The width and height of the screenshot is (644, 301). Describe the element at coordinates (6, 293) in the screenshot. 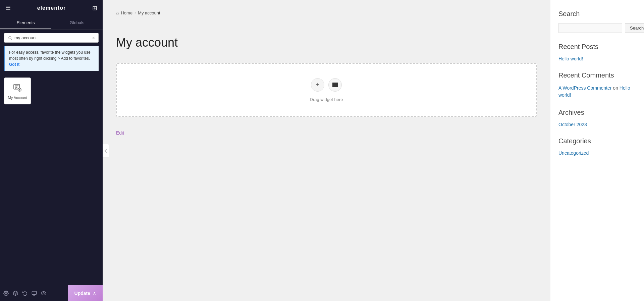

I see `settings-icon` at that location.